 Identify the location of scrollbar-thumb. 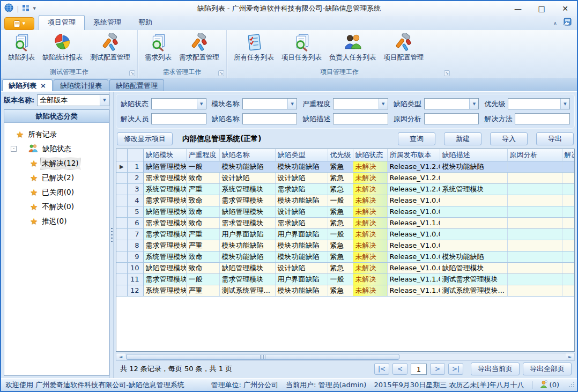
(263, 357).